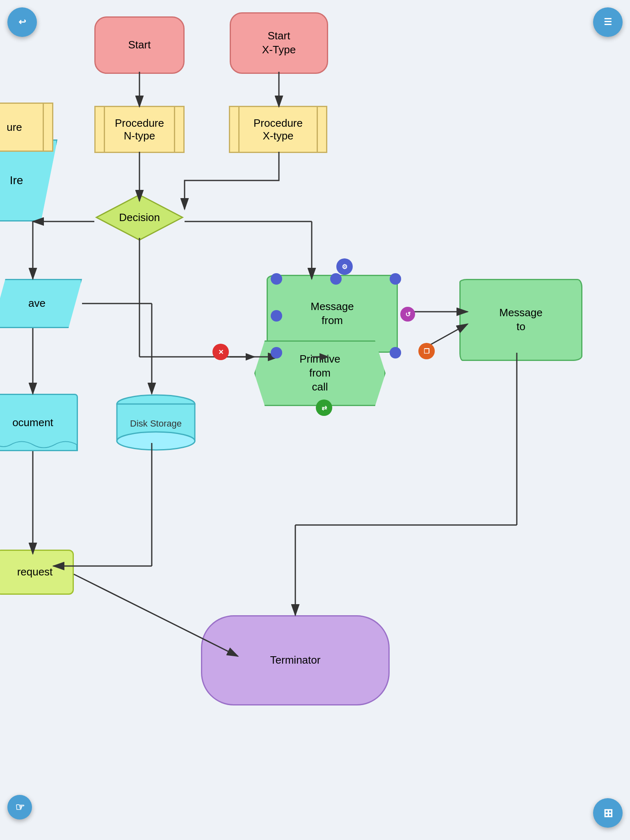  What do you see at coordinates (39, 422) in the screenshot?
I see `document-shape: ocument` at bounding box center [39, 422].